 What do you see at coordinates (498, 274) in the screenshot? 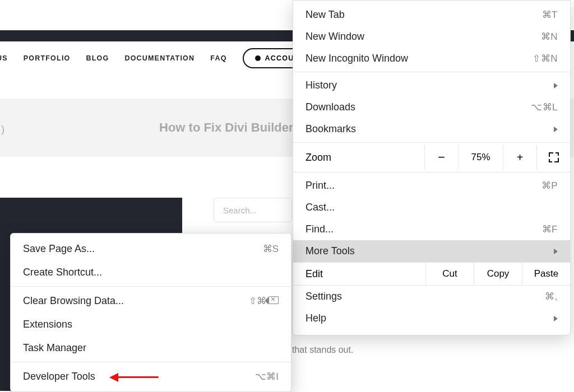
I see `edit-copy-button: Copy` at bounding box center [498, 274].